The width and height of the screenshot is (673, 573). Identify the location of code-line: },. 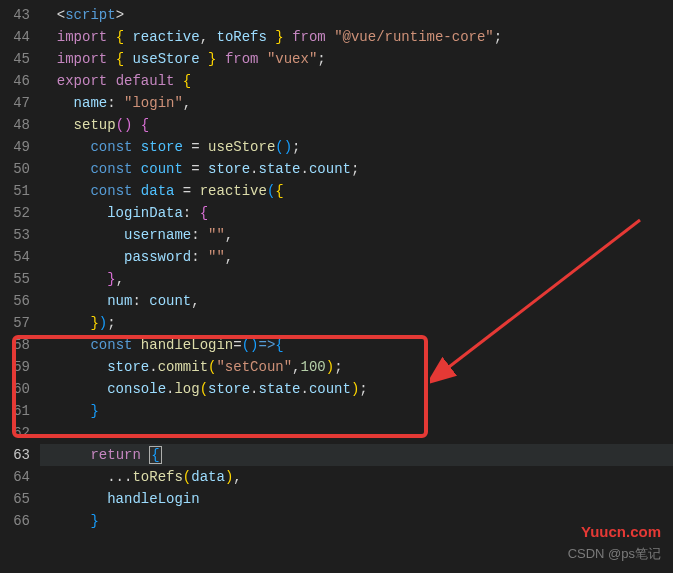
(356, 279).